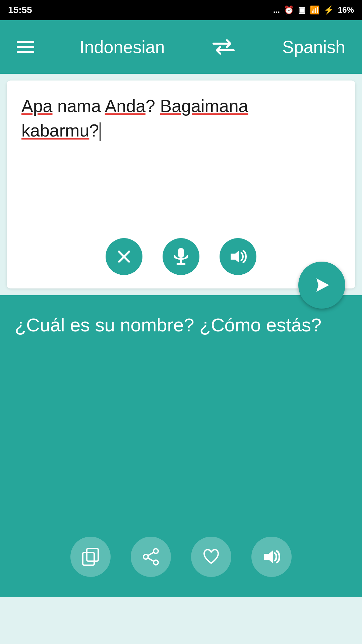 The image size is (362, 644). Describe the element at coordinates (122, 47) in the screenshot. I see `source-language-selector: Indonesian` at that location.